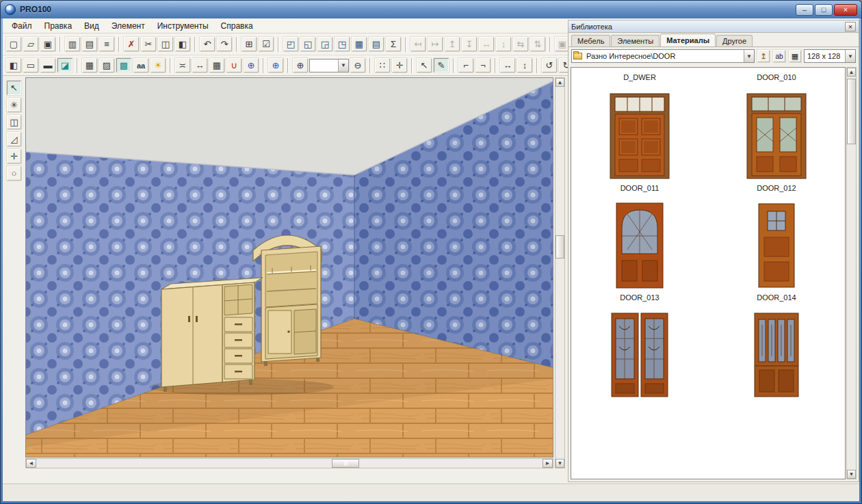 The image size is (862, 504). What do you see at coordinates (591, 41) in the screenshot?
I see `library-tab-furniture: Мебель` at bounding box center [591, 41].